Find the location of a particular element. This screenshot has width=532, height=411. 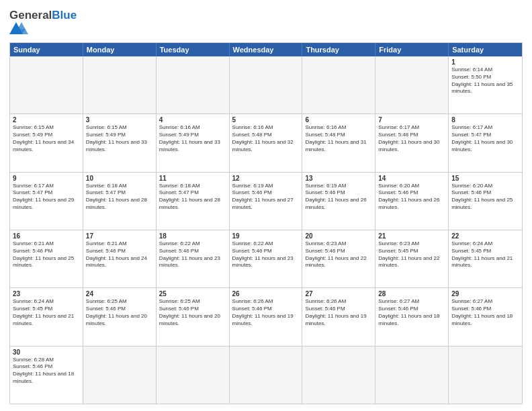

cal-cell: 8Sunrise: 6:17 AMSunset: 5:47 PMDaylight… is located at coordinates (485, 142).